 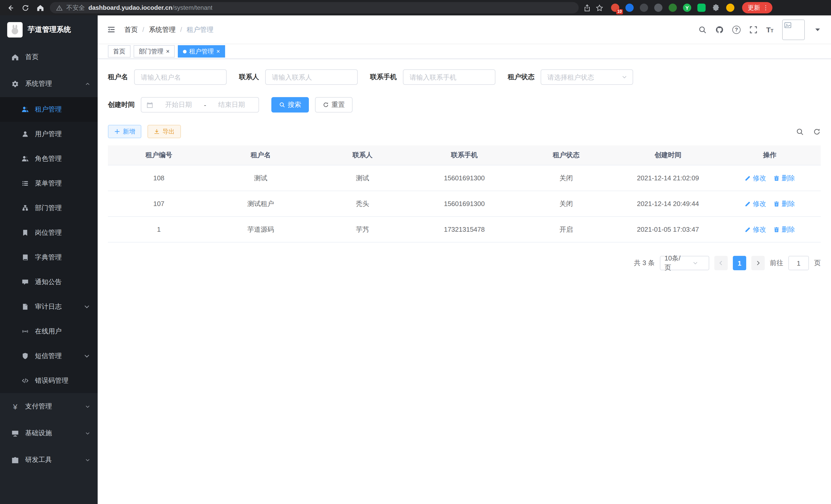 I want to click on security-warning-icon, so click(x=59, y=8).